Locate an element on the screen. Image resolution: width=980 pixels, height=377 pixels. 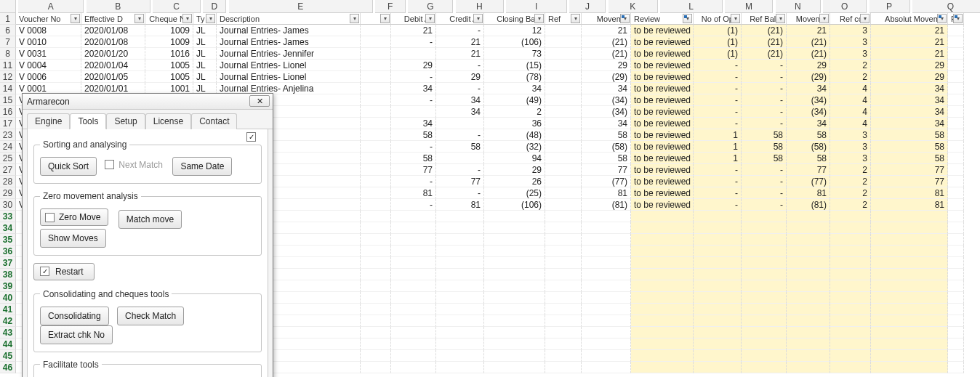
row-header: 25 is located at coordinates (8, 158).